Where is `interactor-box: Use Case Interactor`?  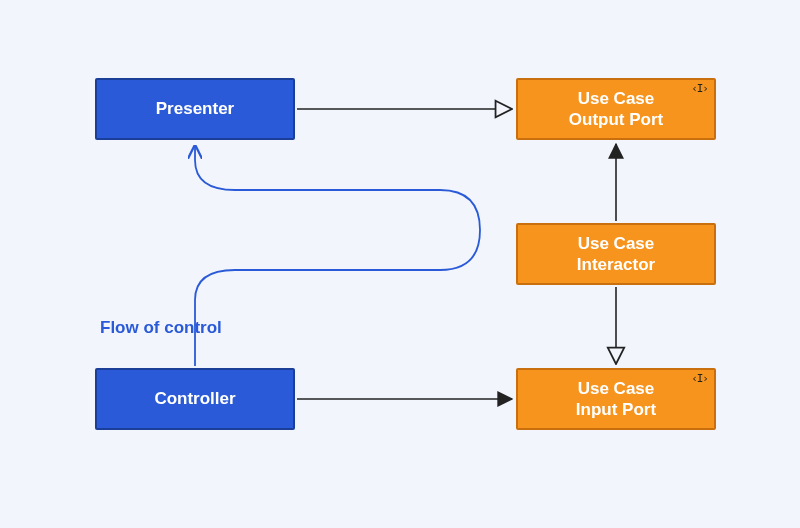
interactor-box: Use Case Interactor is located at coordinates (616, 254).